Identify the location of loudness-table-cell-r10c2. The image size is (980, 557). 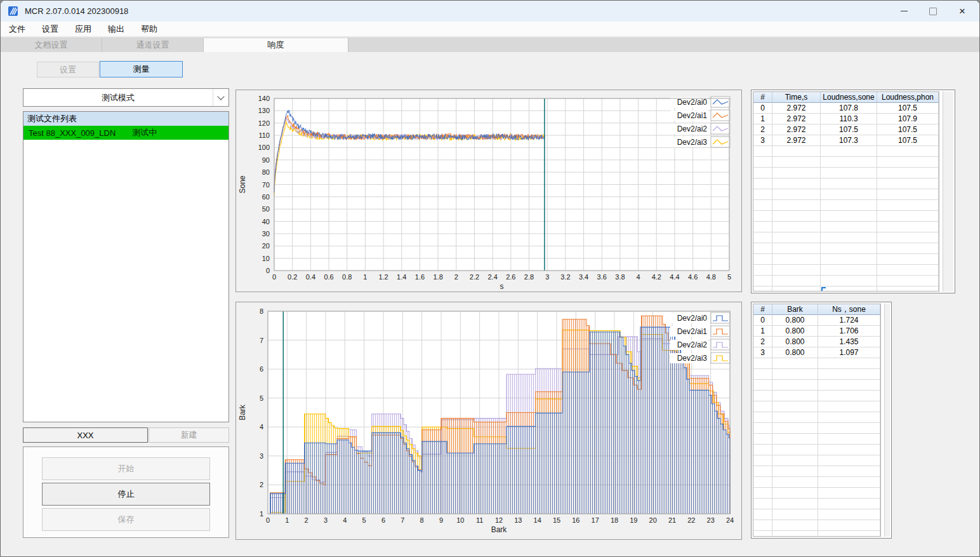
(849, 216).